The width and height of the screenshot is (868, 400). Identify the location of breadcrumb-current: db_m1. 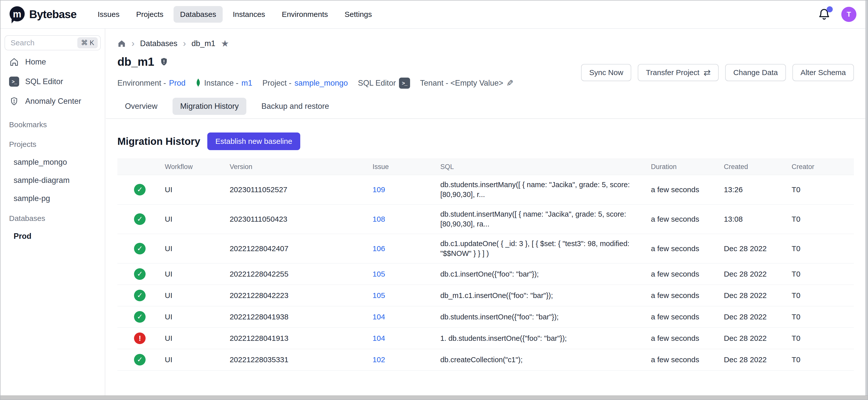
(204, 44).